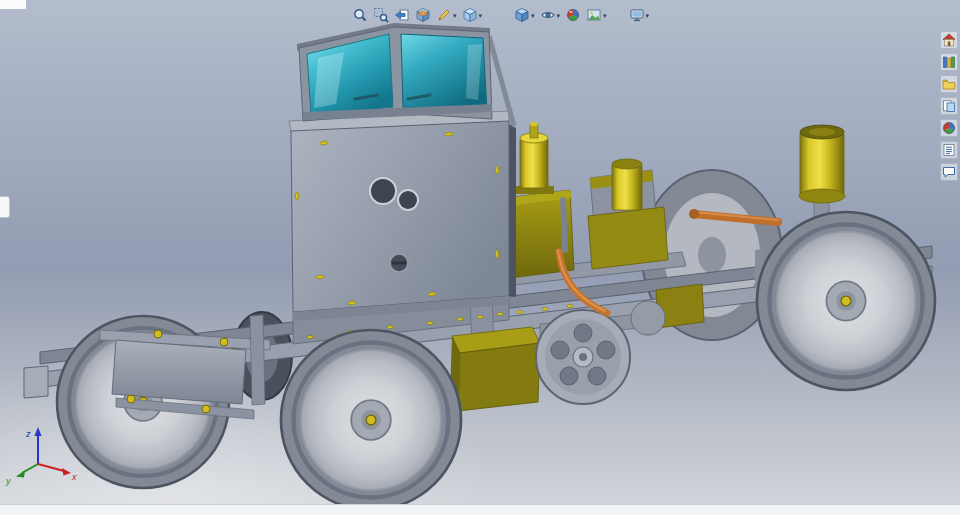  What do you see at coordinates (573, 15) in the screenshot?
I see `edit-appearance-icon` at bounding box center [573, 15].